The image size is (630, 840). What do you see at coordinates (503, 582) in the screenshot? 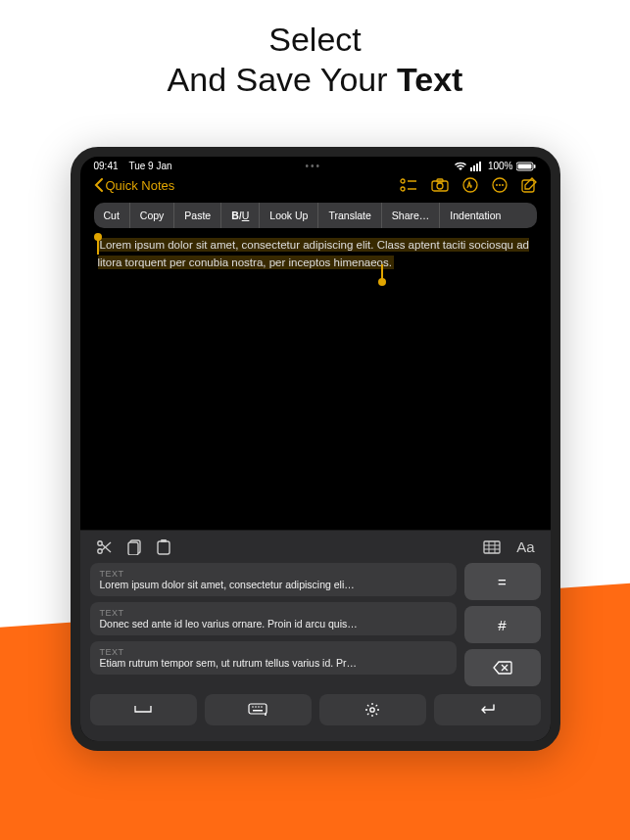
I see `key-equals: =` at bounding box center [503, 582].